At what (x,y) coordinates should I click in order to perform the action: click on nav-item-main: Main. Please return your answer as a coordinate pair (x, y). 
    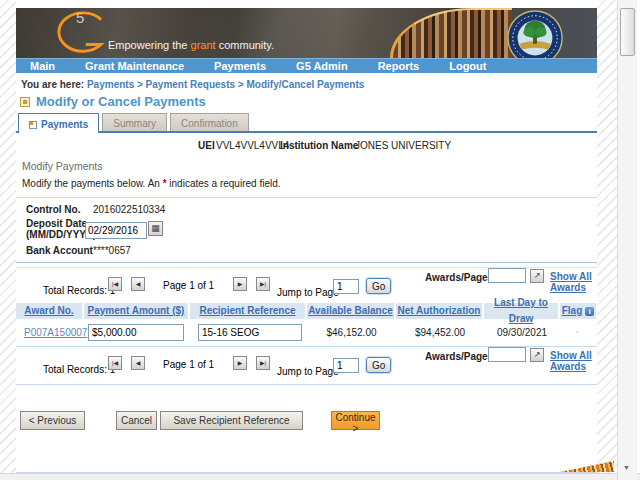
    Looking at the image, I should click on (42, 66).